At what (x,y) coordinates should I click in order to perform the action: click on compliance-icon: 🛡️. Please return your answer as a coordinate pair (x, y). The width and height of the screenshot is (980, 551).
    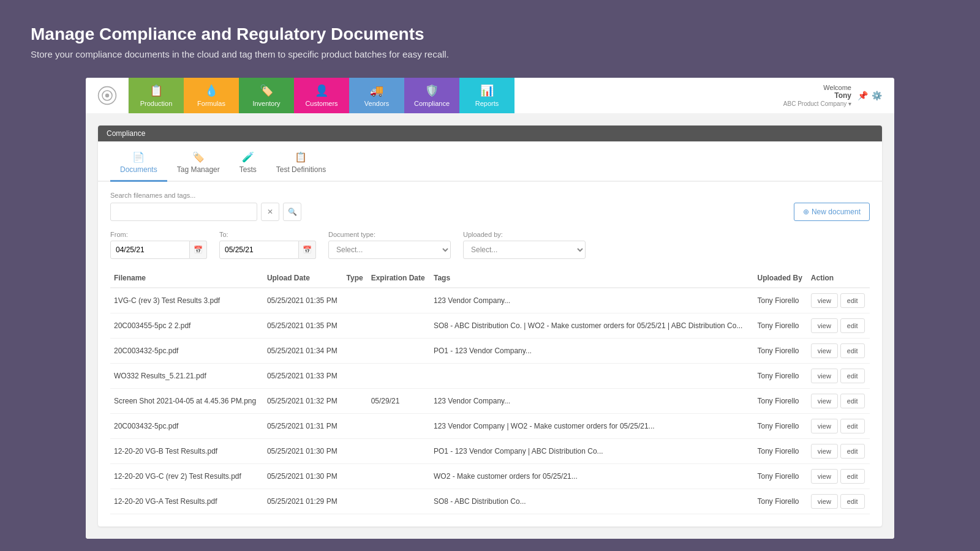
    Looking at the image, I should click on (432, 91).